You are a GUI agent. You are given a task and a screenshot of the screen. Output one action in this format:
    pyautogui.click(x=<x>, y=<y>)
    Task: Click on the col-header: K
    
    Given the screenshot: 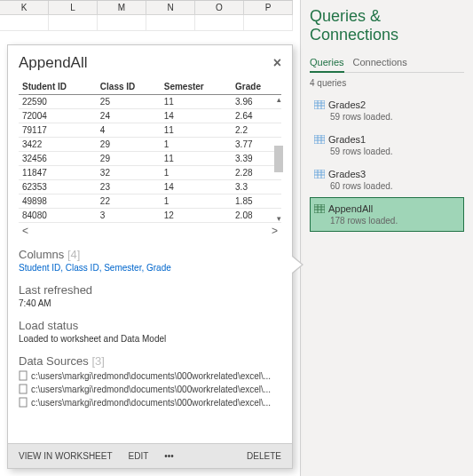 What is the action you would take?
    pyautogui.click(x=25, y=8)
    